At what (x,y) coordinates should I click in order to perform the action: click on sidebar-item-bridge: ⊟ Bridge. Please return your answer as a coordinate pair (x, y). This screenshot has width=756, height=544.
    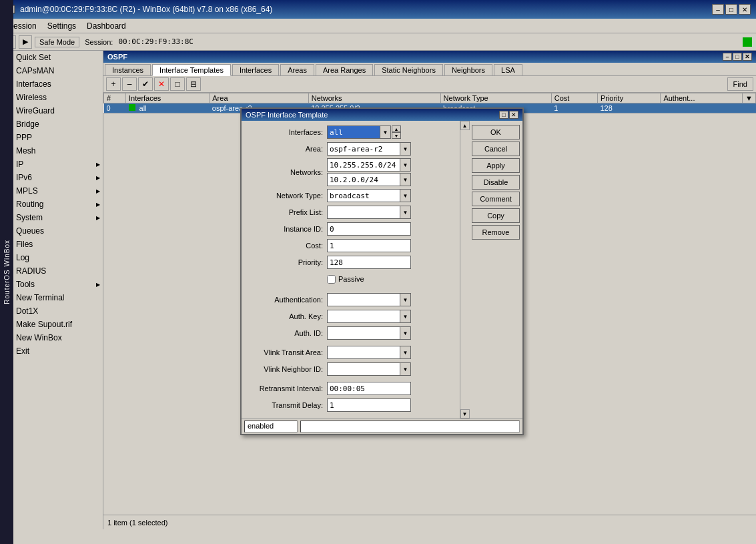
    Looking at the image, I should click on (51, 124).